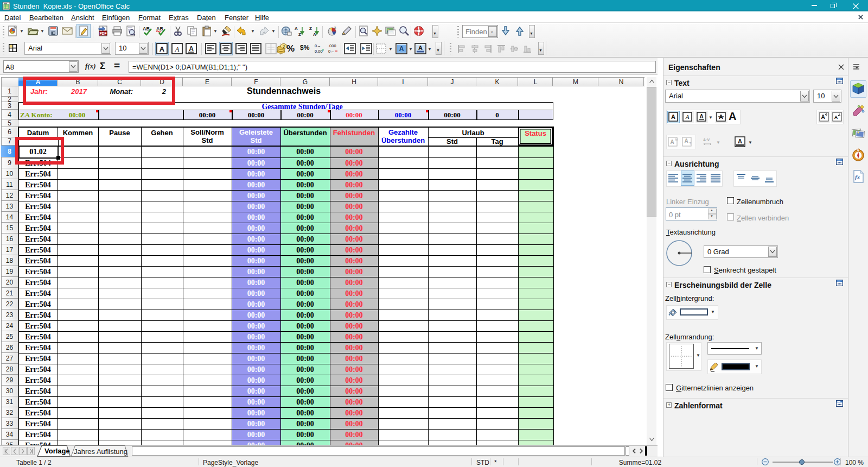  Describe the element at coordinates (691, 143) in the screenshot. I see `svg-text: T` at that location.